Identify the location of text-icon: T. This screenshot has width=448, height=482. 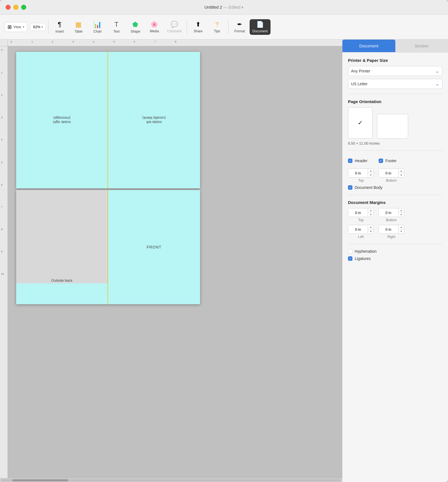
(116, 25).